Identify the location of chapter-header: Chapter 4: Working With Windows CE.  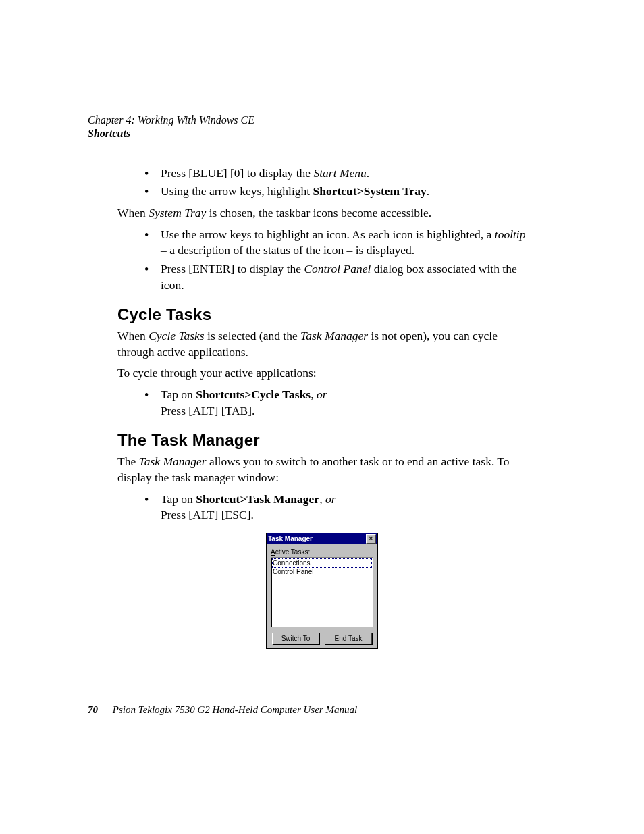
(307, 120).